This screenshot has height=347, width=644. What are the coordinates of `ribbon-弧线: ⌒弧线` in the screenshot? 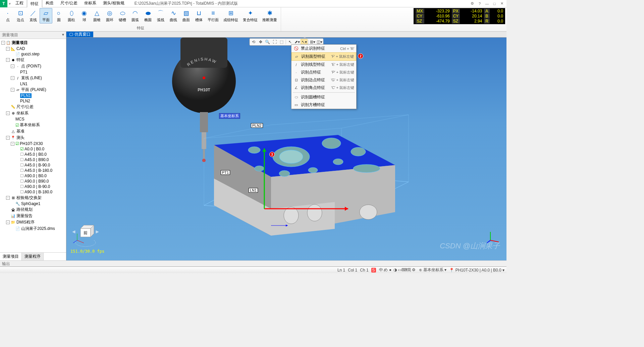 It's located at (161, 16).